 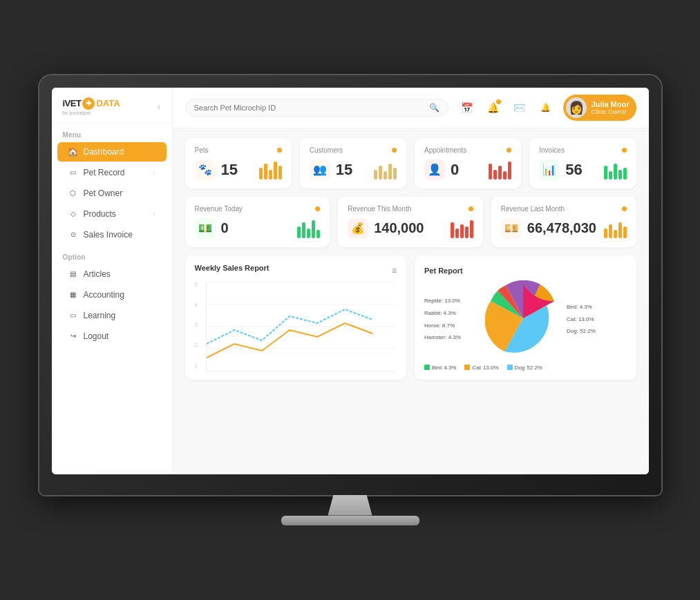 What do you see at coordinates (73, 336) in the screenshot?
I see `logout-icon: ↪` at bounding box center [73, 336].